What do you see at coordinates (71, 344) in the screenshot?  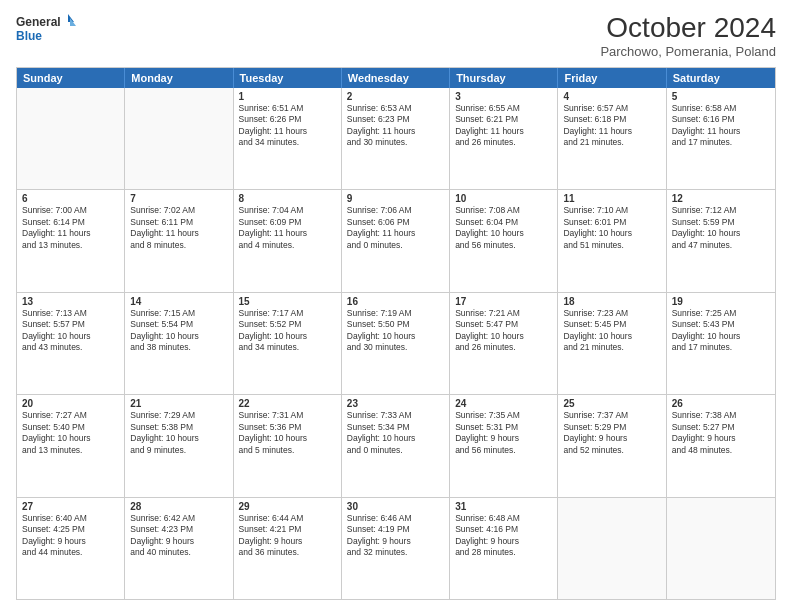 I see `day-cell-13: 13Sunrise: 7:13 AM Sunset: 5:57 PM Dayli…` at bounding box center [71, 344].